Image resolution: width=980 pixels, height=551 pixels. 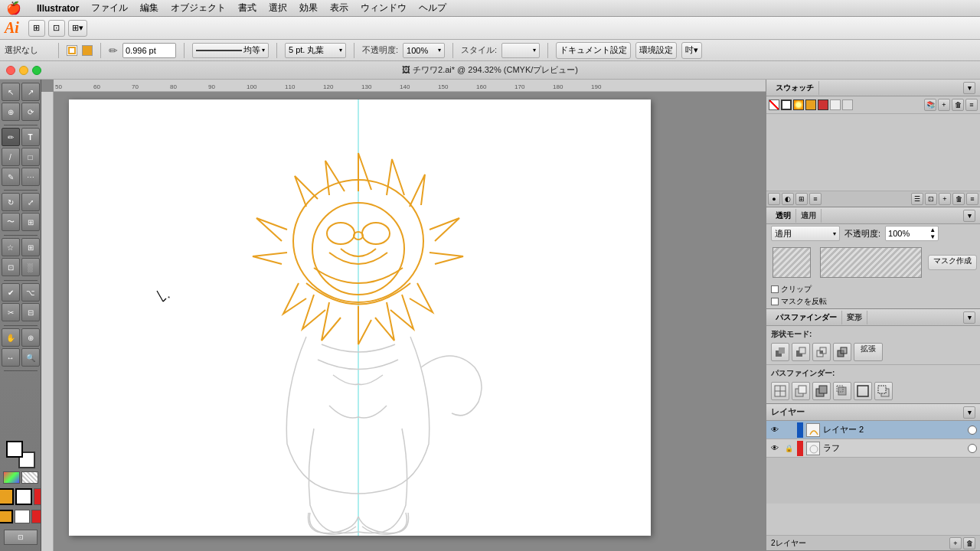 What do you see at coordinates (956, 543) in the screenshot?
I see `new-layer-btn: +` at bounding box center [956, 543].